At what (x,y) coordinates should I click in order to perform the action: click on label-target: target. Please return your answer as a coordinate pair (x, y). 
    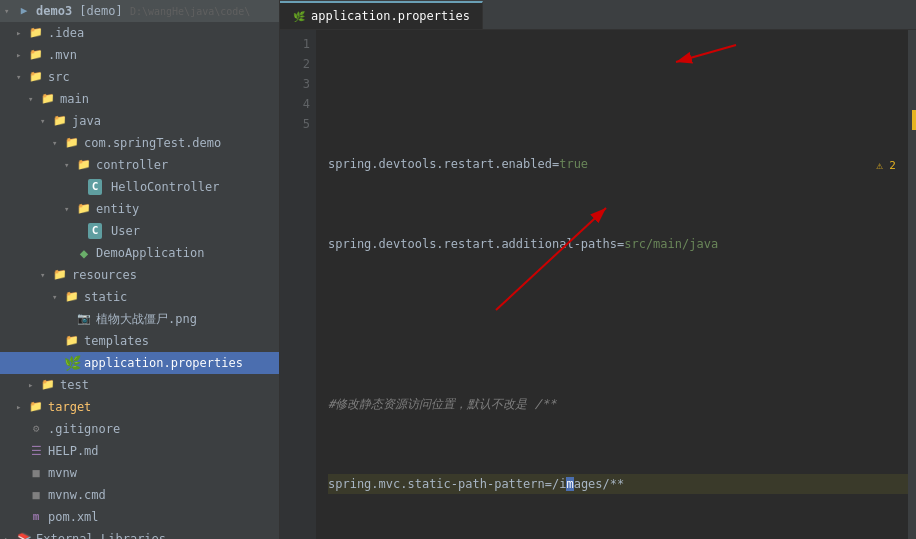
    Looking at the image, I should click on (70, 407).